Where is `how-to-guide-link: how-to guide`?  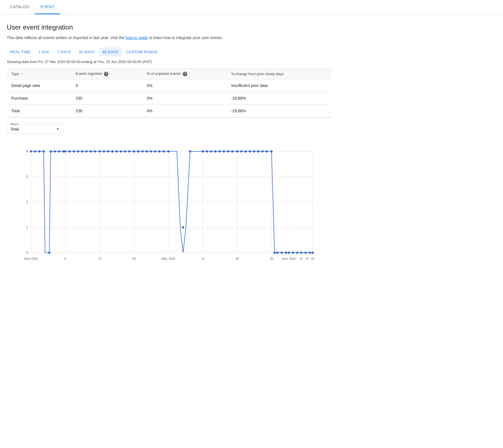 how-to-guide-link: how-to guide is located at coordinates (137, 38).